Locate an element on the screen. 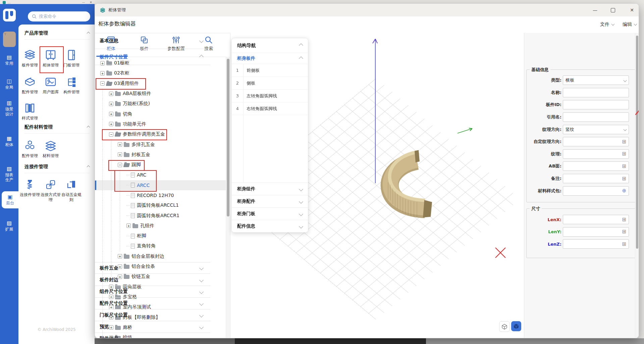  tree-item: ABA层板组件 is located at coordinates (160, 94).